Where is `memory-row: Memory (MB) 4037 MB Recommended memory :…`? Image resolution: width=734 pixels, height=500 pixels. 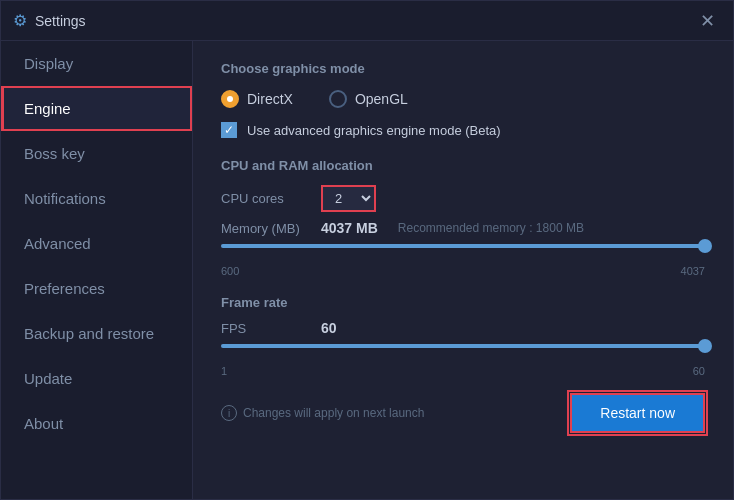 memory-row: Memory (MB) 4037 MB Recommended memory :… is located at coordinates (463, 228).